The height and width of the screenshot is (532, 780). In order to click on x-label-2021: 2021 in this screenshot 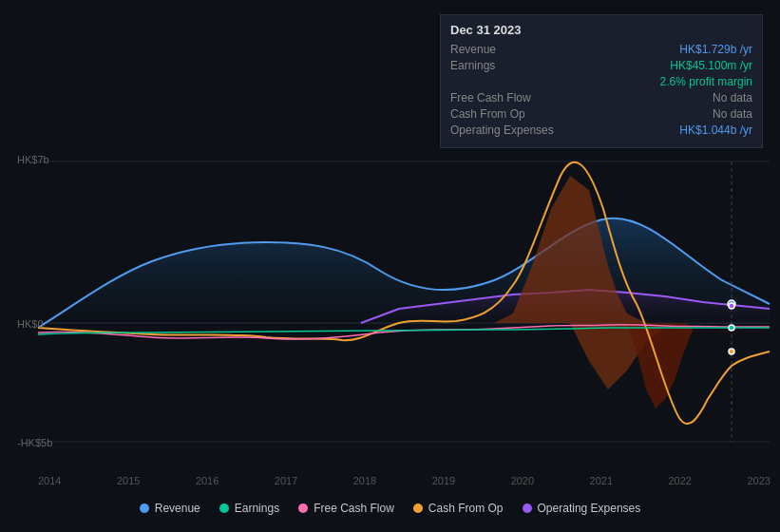, I will do `click(601, 481)`.